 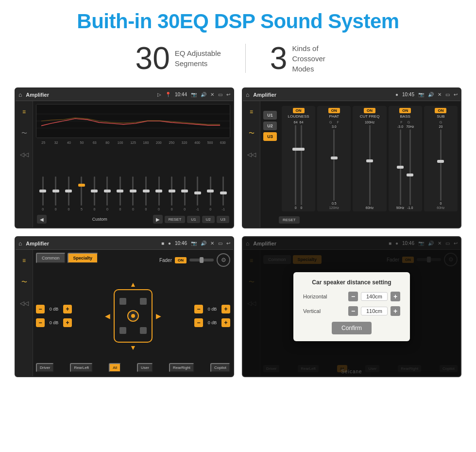 What do you see at coordinates (299, 111) in the screenshot?
I see `loudness-on: ON` at bounding box center [299, 111].